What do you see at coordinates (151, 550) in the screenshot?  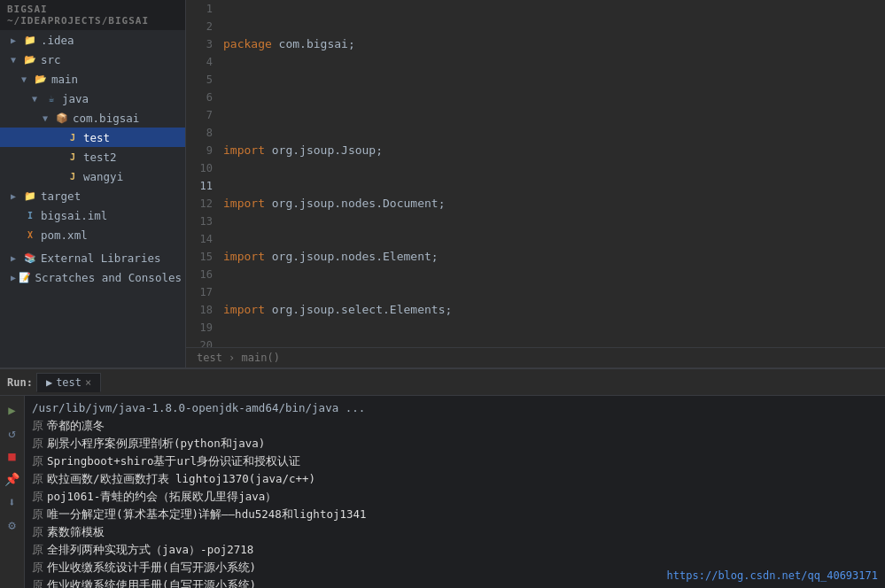 I see `output-text: 全排列两种实现方式（java）-poj2718` at bounding box center [151, 550].